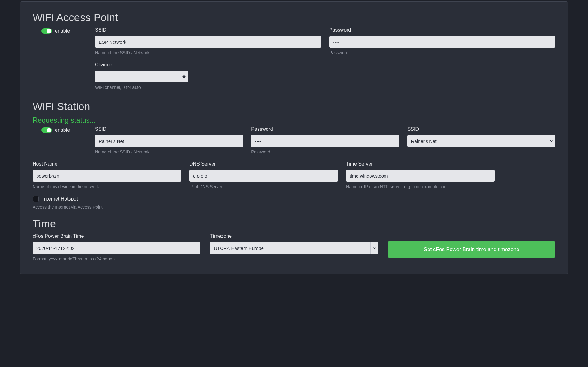 This screenshot has height=367, width=588. I want to click on clock-input, so click(116, 248).